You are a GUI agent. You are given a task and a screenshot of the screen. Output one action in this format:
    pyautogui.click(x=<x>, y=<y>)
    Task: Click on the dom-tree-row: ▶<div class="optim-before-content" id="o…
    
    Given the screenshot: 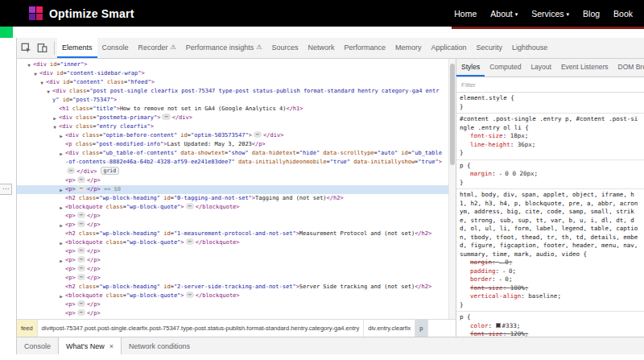 What is the action you would take?
    pyautogui.click(x=237, y=135)
    